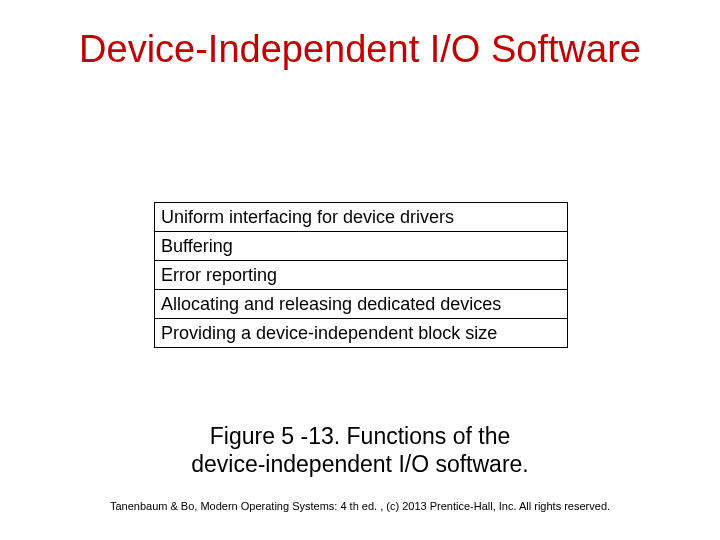  Describe the element at coordinates (361, 246) in the screenshot. I see `table-row: Buffering` at that location.